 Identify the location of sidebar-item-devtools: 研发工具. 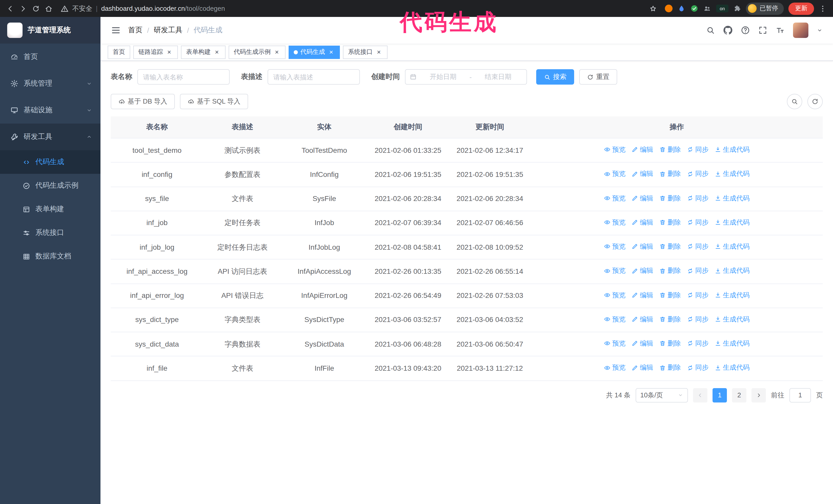
(50, 137).